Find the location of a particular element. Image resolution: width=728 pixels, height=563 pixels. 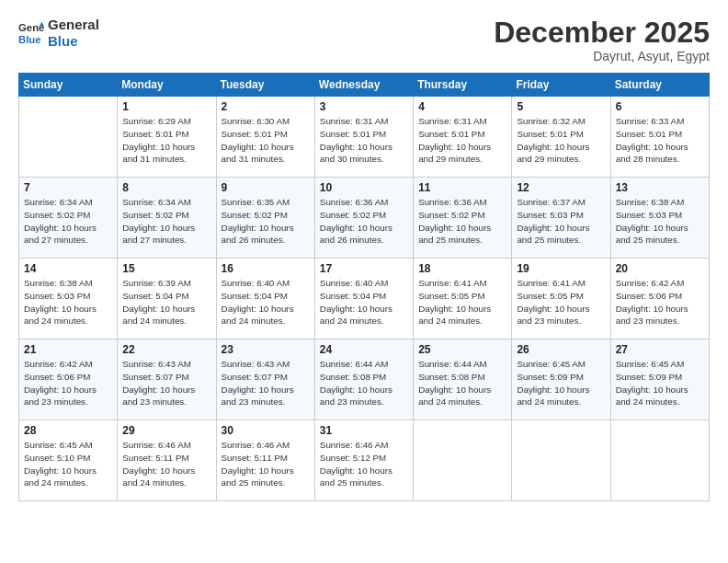

calendar-cell: 23Sunrise: 6:43 AMSunset: 5:07 PMDayligh… is located at coordinates (265, 380).